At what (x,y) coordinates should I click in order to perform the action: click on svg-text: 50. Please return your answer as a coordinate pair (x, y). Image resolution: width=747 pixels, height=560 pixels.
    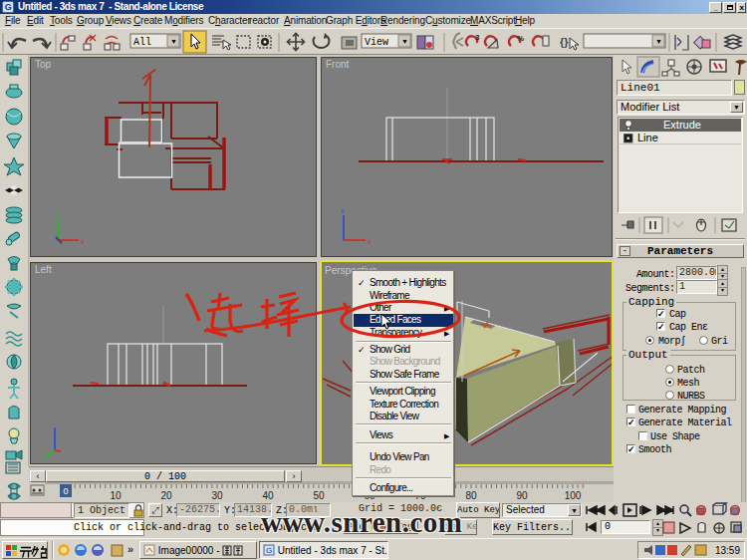
    Looking at the image, I should click on (319, 496).